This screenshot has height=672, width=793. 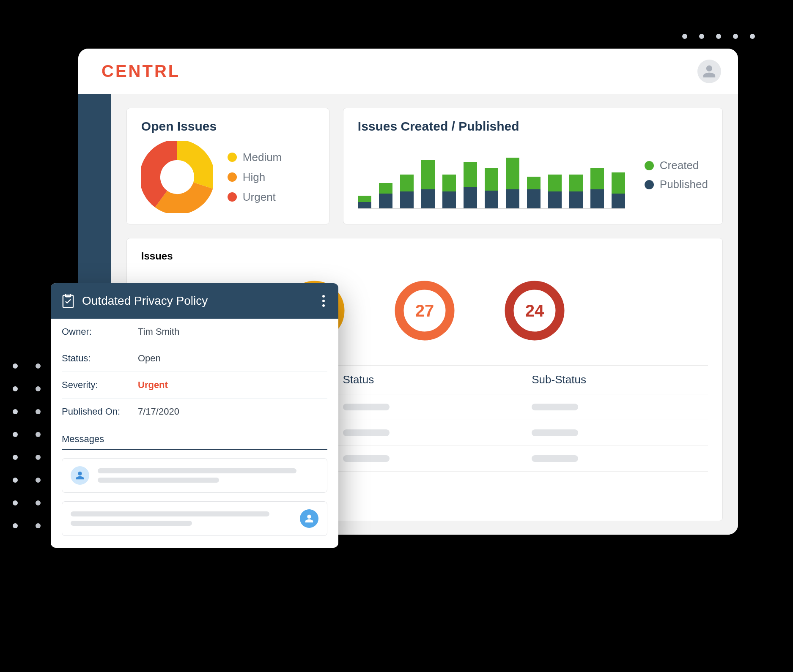 I want to click on clipboard-check-icon, so click(x=68, y=301).